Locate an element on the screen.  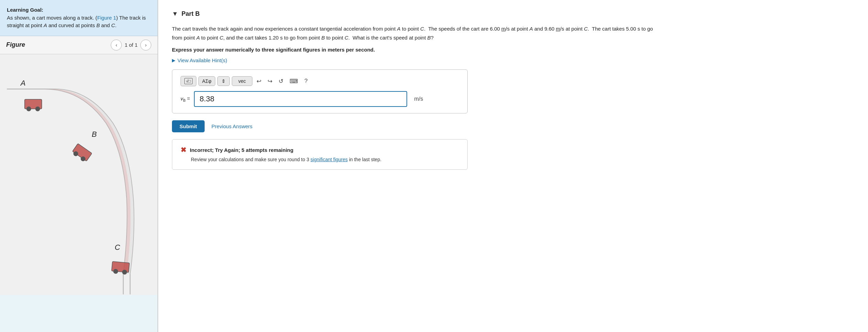
part-title: Part B is located at coordinates (191, 14).